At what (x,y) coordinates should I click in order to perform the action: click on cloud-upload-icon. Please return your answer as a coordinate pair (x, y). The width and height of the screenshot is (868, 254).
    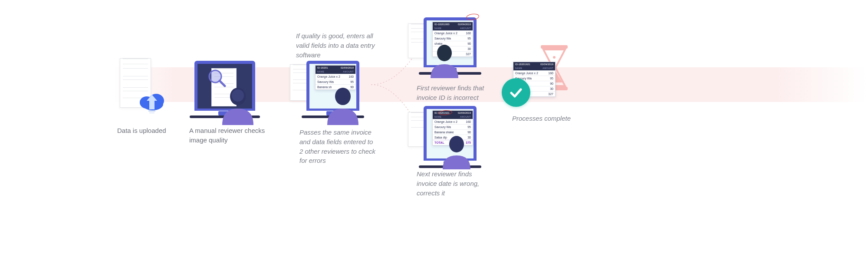
    Looking at the image, I should click on (151, 103).